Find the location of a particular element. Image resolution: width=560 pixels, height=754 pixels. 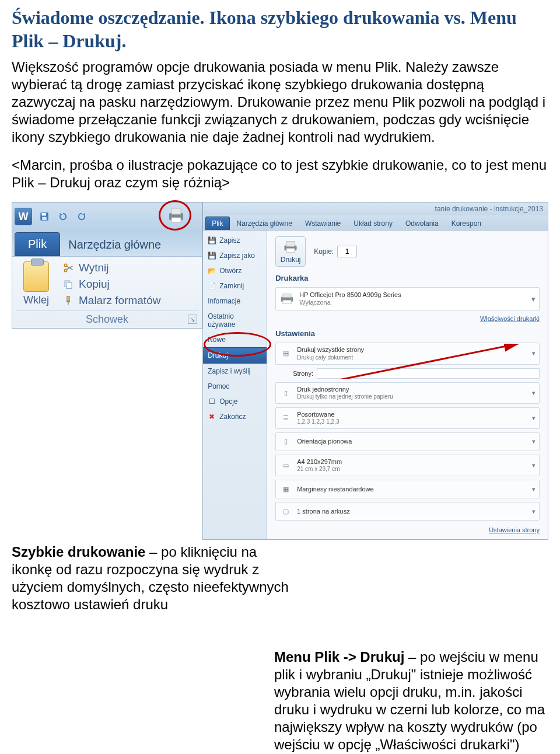

setting-orientation: ▯ Orientacja pionowa ▾ is located at coordinates (407, 442).